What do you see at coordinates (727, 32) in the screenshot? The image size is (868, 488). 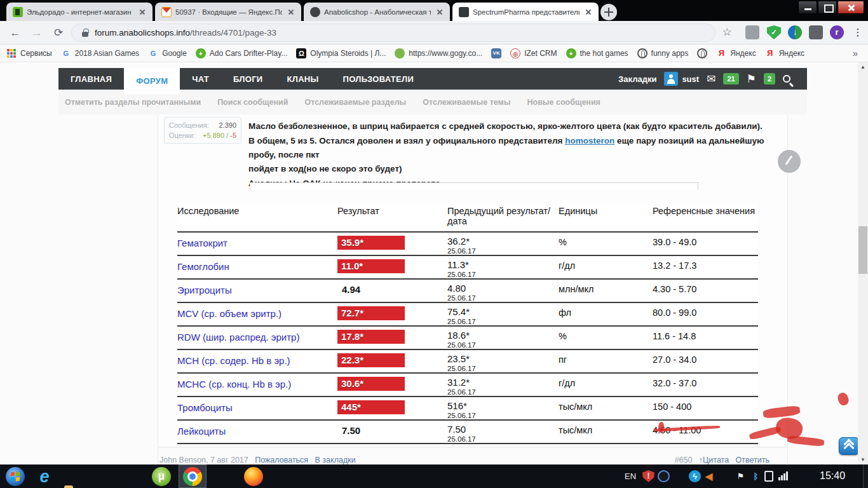 I see `bookmark-star-icon: ☆` at bounding box center [727, 32].